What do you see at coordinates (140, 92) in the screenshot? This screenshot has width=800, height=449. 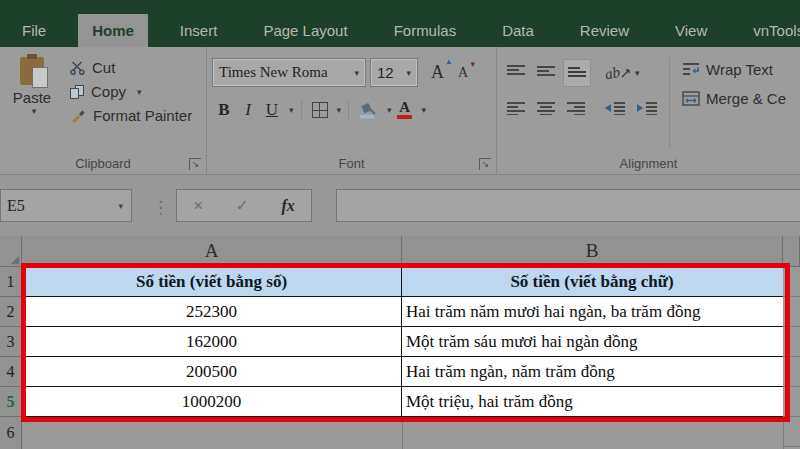 I see `copy-dropdown-icon: ▾` at bounding box center [140, 92].